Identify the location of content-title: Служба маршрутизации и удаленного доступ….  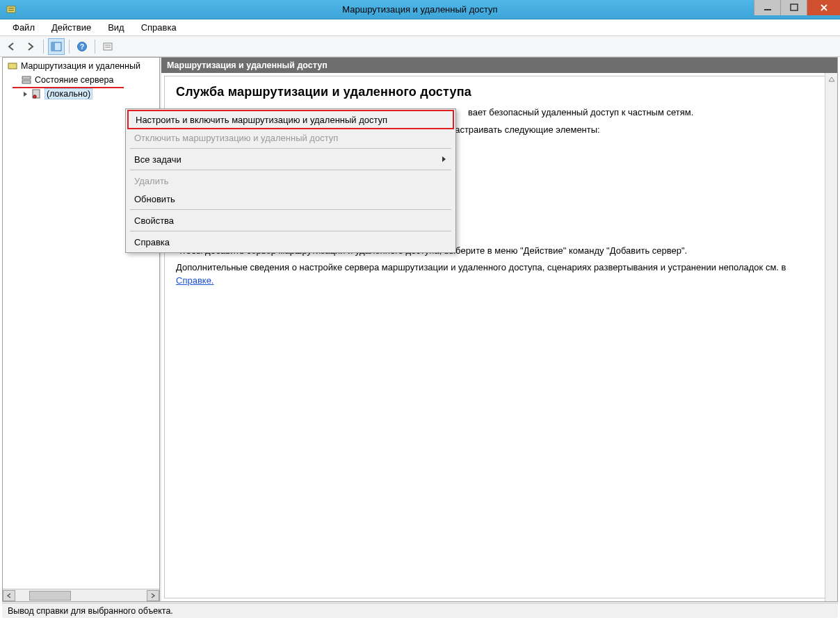
(499, 92).